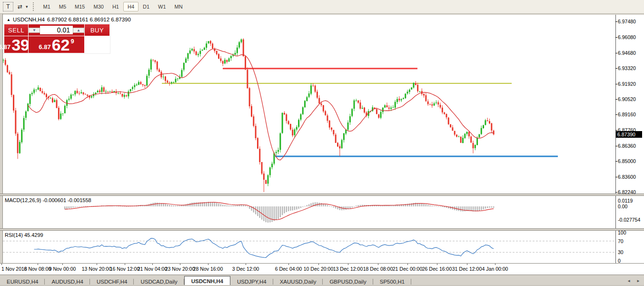 The image size is (644, 286). Describe the element at coordinates (116, 7) in the screenshot. I see `timeframe-button-h1: H1` at that location.